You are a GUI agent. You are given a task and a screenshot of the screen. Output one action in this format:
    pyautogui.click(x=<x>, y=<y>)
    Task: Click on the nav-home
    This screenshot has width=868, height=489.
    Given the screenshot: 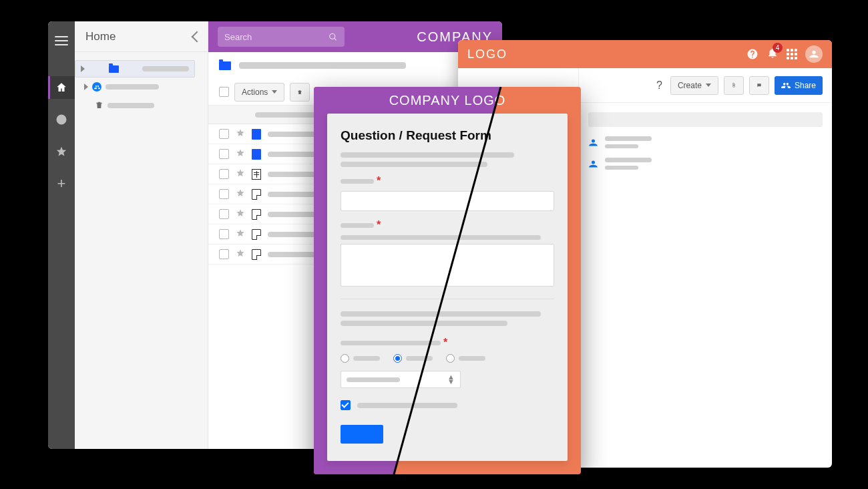 What is the action you would take?
    pyautogui.click(x=61, y=88)
    